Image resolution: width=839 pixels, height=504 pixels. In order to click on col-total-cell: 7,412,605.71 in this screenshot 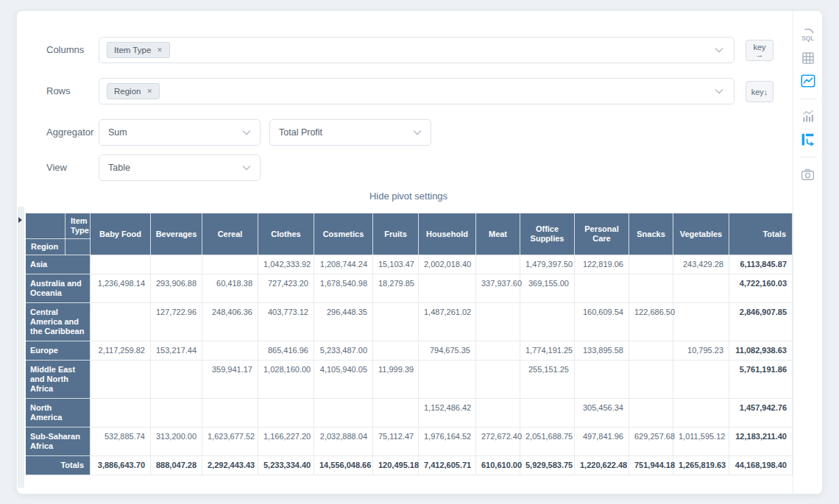, I will do `click(447, 466)`.